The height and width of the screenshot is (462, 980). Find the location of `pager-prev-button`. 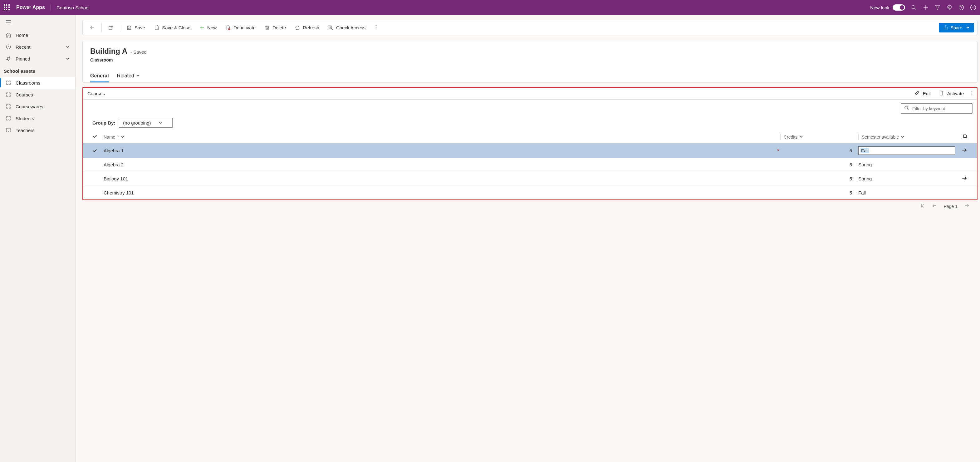

pager-prev-button is located at coordinates (934, 206).